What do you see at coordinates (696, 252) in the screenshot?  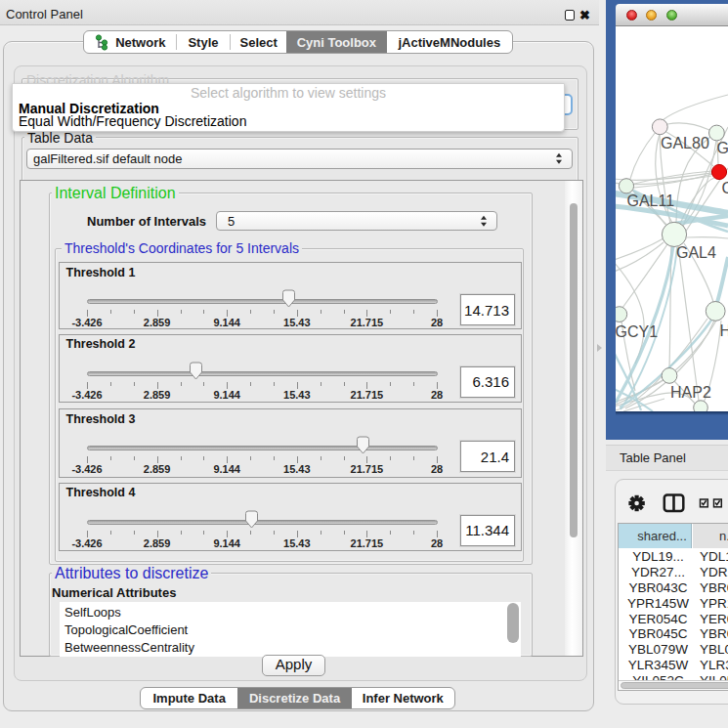 I see `svg-text: GAL4` at bounding box center [696, 252].